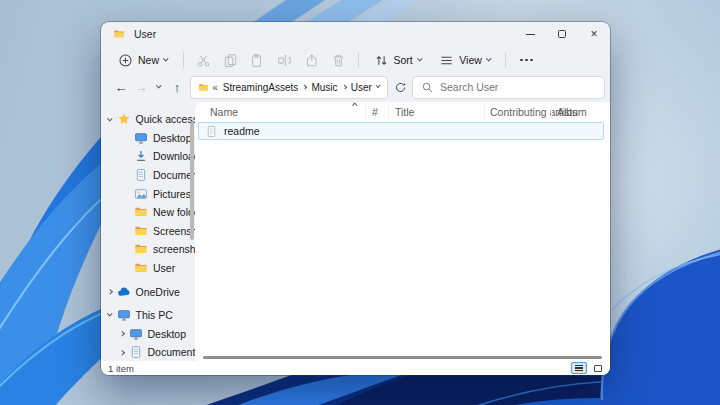 This screenshot has height=405, width=720. What do you see at coordinates (312, 60) in the screenshot?
I see `share-icon` at bounding box center [312, 60].